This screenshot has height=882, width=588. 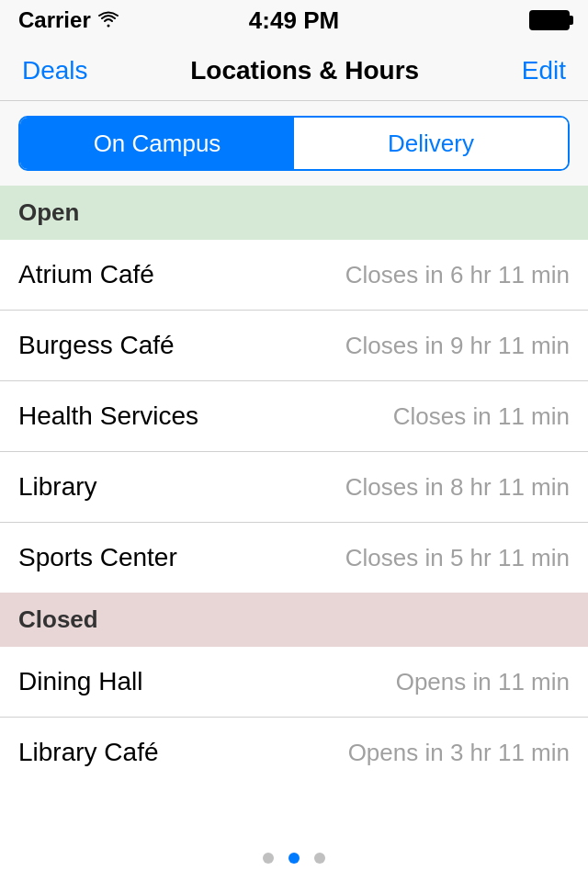 I want to click on edit-button: Edit, so click(x=544, y=71).